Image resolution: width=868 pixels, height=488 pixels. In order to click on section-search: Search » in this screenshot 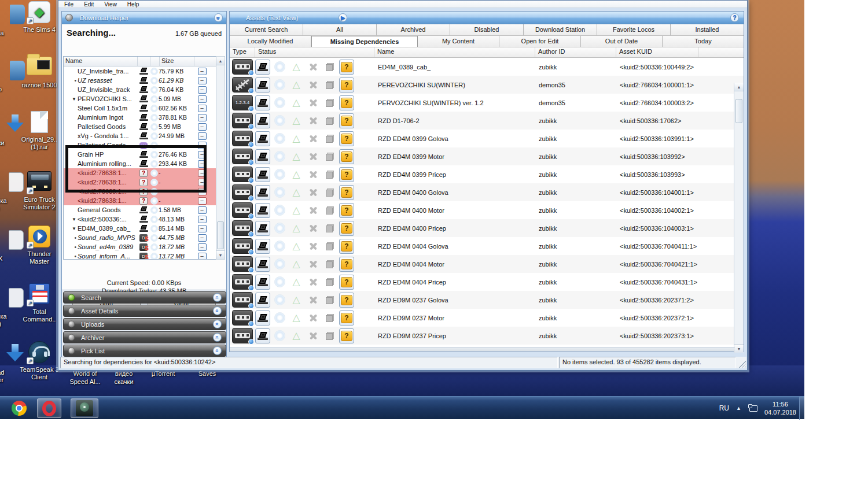, I will do `click(145, 297)`.